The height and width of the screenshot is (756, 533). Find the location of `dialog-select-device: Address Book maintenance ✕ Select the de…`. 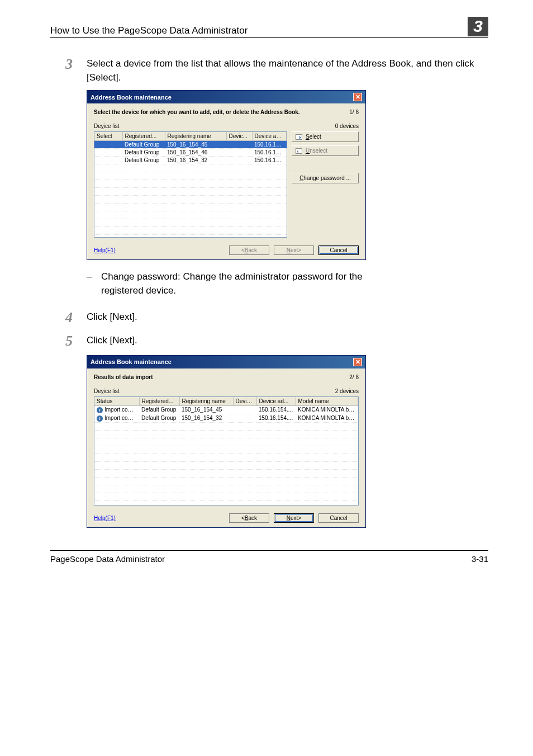

dialog-select-device: Address Book maintenance ✕ Select the de… is located at coordinates (226, 175).